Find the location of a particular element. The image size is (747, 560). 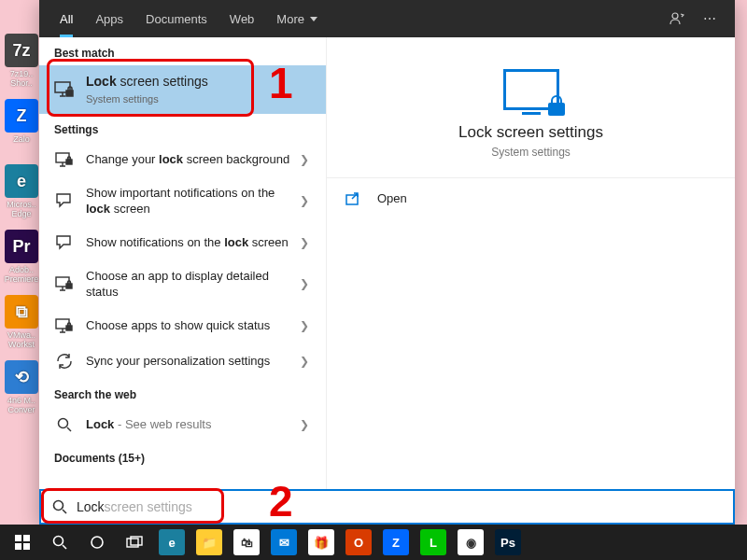

app-icon: 📁 is located at coordinates (209, 542).